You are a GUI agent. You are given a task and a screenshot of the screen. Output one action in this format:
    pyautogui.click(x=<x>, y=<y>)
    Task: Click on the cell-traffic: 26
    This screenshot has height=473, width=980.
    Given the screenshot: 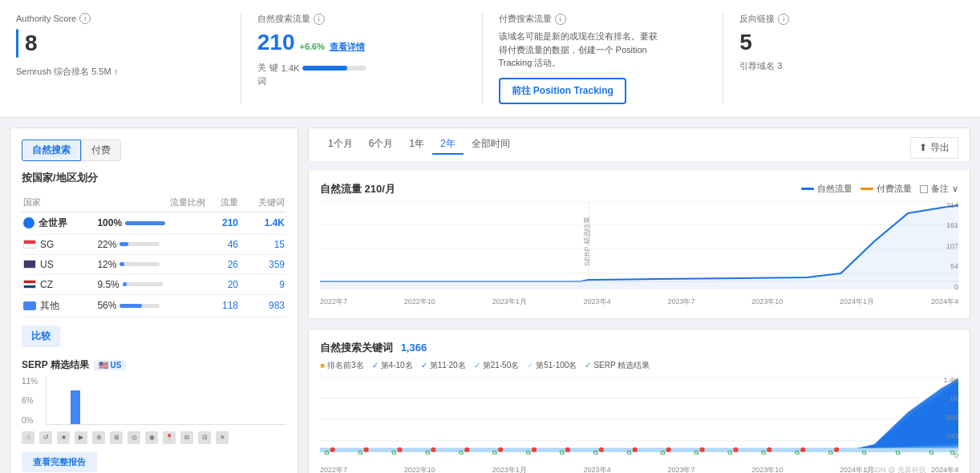 What is the action you would take?
    pyautogui.click(x=223, y=265)
    